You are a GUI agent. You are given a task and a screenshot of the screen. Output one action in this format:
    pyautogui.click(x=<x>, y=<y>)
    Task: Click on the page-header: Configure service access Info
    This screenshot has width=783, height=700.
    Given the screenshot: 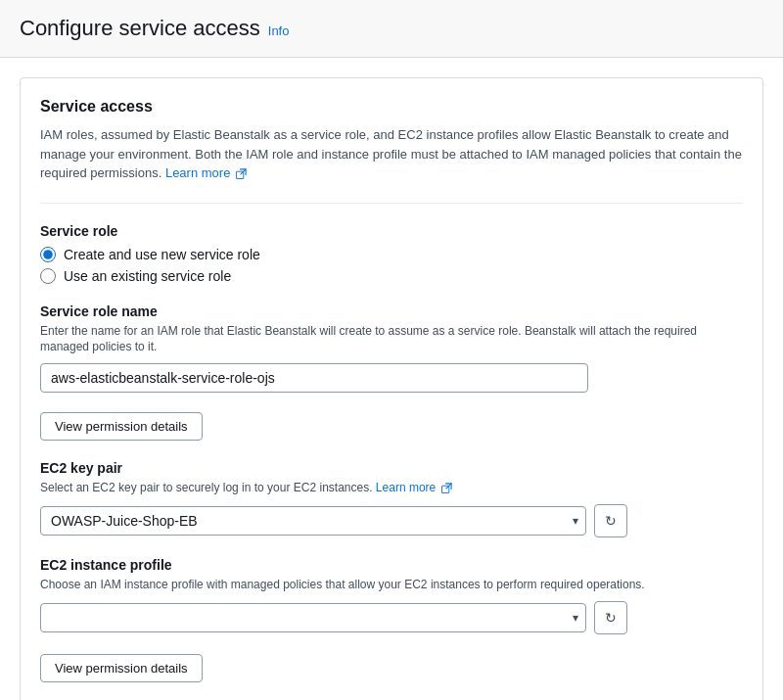 What is the action you would take?
    pyautogui.click(x=392, y=29)
    